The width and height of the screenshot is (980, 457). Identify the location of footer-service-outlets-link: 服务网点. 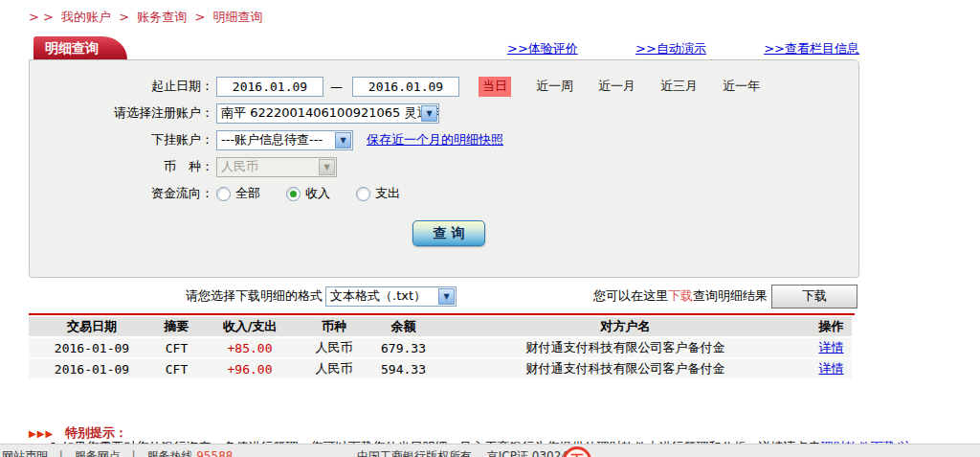
(98, 453).